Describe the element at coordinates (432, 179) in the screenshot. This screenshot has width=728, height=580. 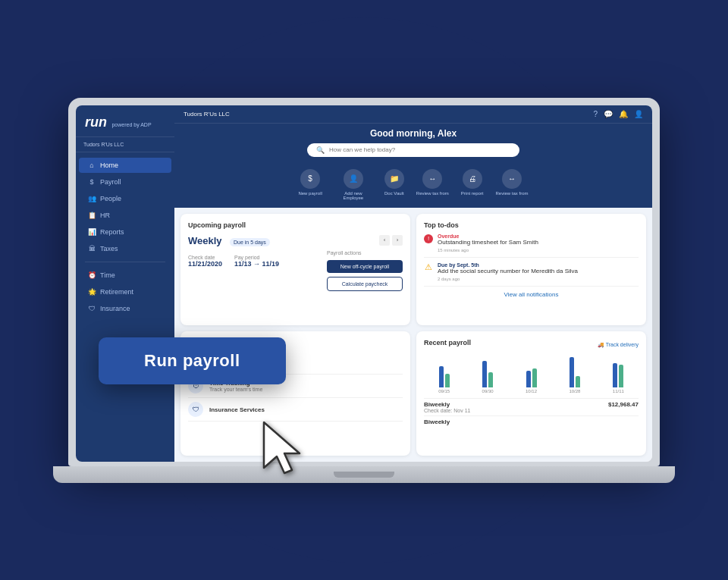
I see `review-tax-icon-1: ↔` at that location.